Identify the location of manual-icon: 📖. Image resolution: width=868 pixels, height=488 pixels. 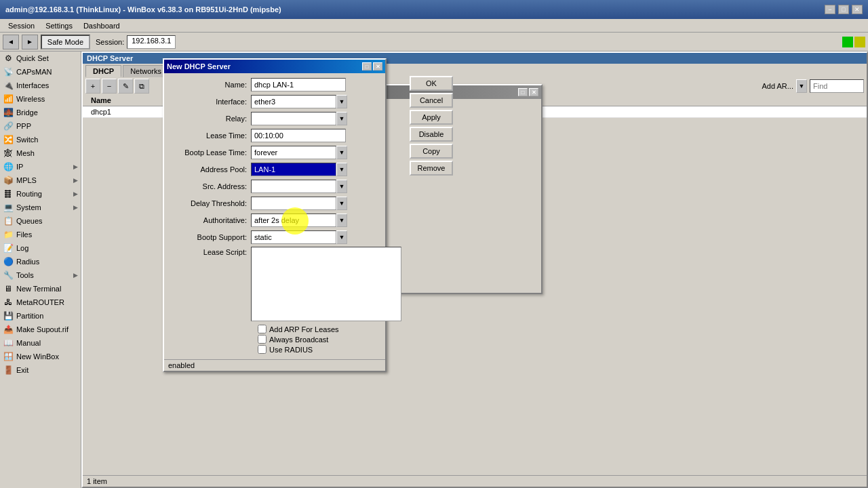
(8, 343).